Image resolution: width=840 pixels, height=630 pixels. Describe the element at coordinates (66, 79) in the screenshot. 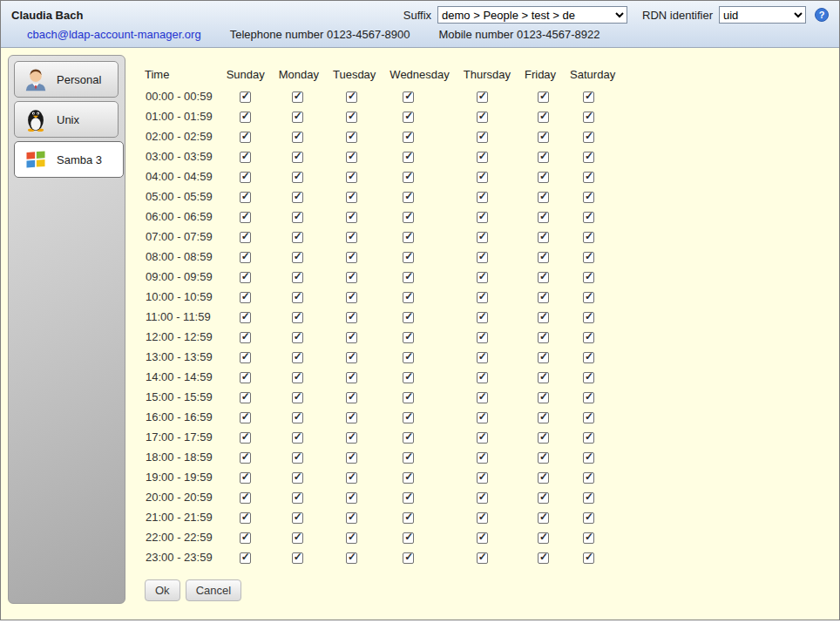

I see `tab-personal: Personal` at that location.